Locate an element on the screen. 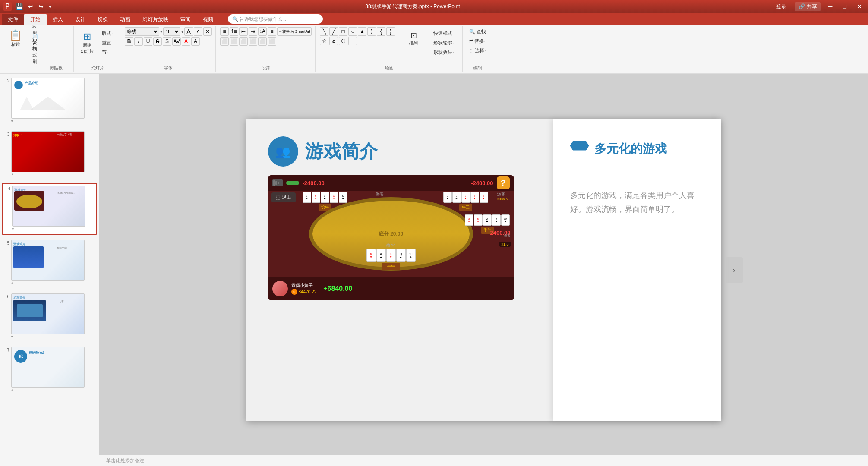 This screenshot has height=466, width=868. shape-4: ○ is located at coordinates (353, 31).